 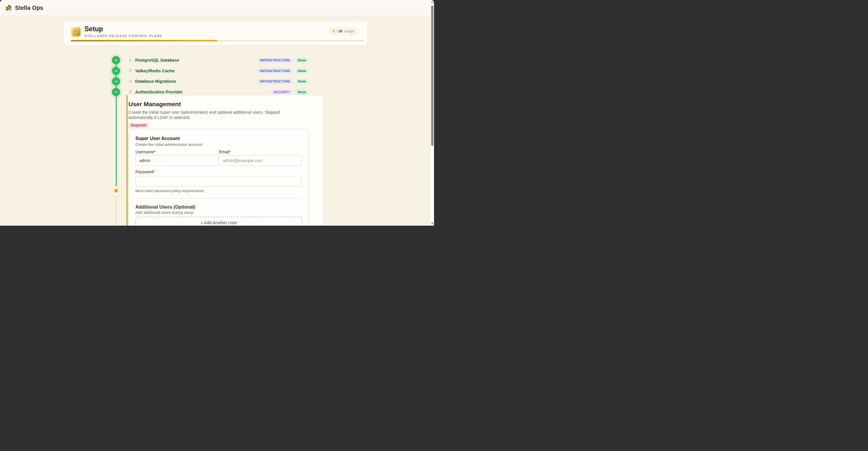 I want to click on stellaops-star-icon, so click(x=9, y=8).